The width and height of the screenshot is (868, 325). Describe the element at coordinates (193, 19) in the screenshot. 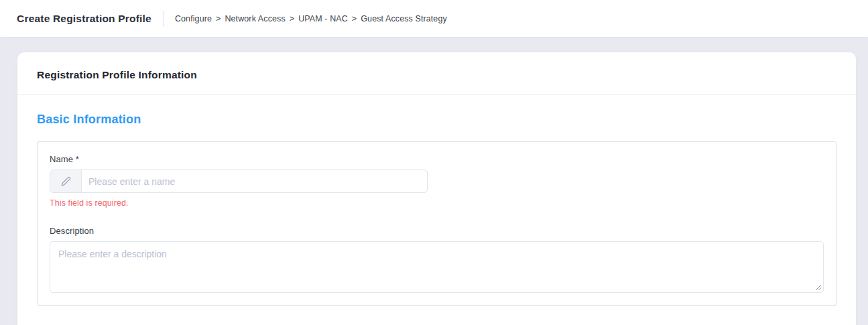

I see `breadcrumb-item-configure: Configure` at that location.